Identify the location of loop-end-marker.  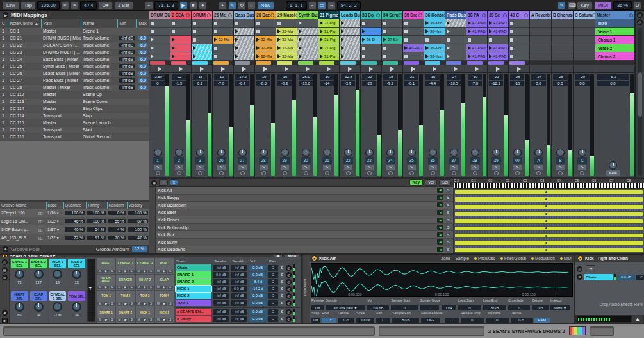
(554, 280).